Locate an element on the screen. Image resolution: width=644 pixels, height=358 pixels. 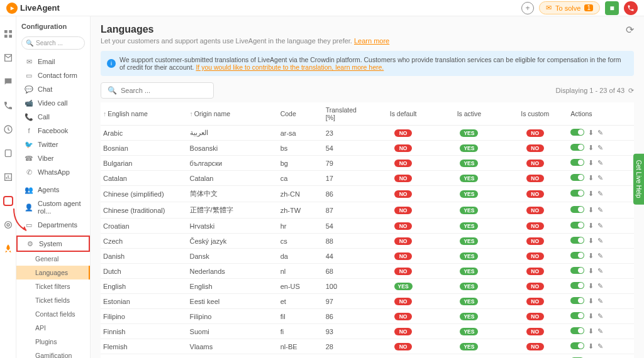
info-icon: i is located at coordinates (111, 63).